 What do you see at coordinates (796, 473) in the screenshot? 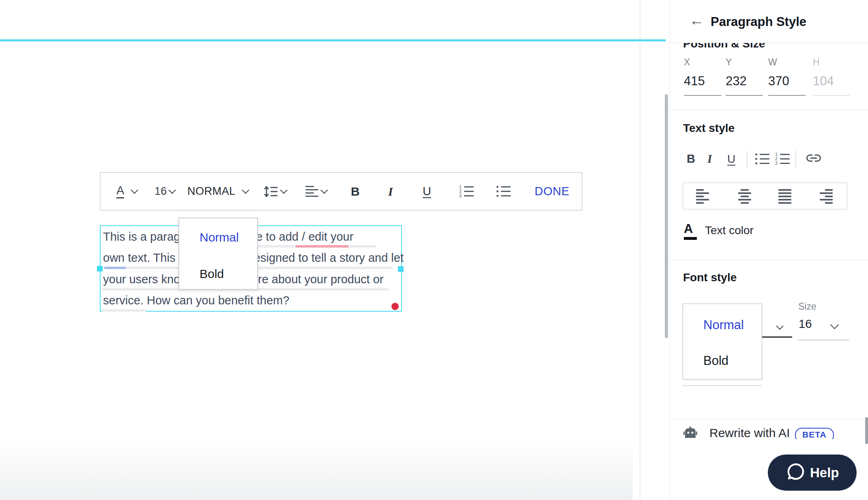
I see `chat-bubble-icon` at bounding box center [796, 473].